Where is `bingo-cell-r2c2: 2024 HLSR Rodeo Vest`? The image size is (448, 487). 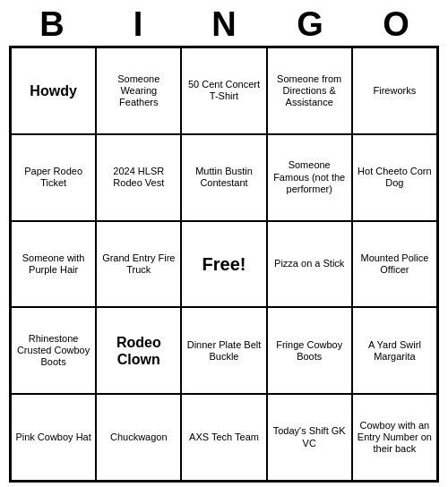 bingo-cell-r2c2: 2024 HLSR Rodeo Vest is located at coordinates (138, 177).